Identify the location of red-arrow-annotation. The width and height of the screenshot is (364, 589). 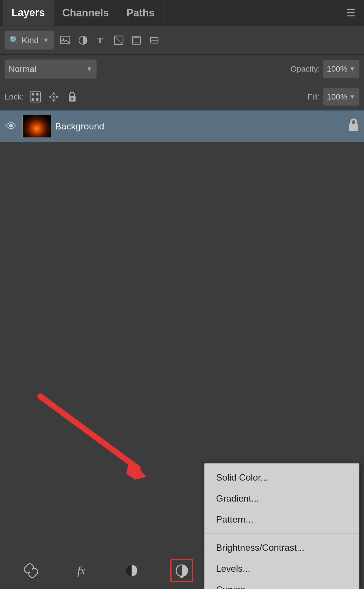
(98, 431).